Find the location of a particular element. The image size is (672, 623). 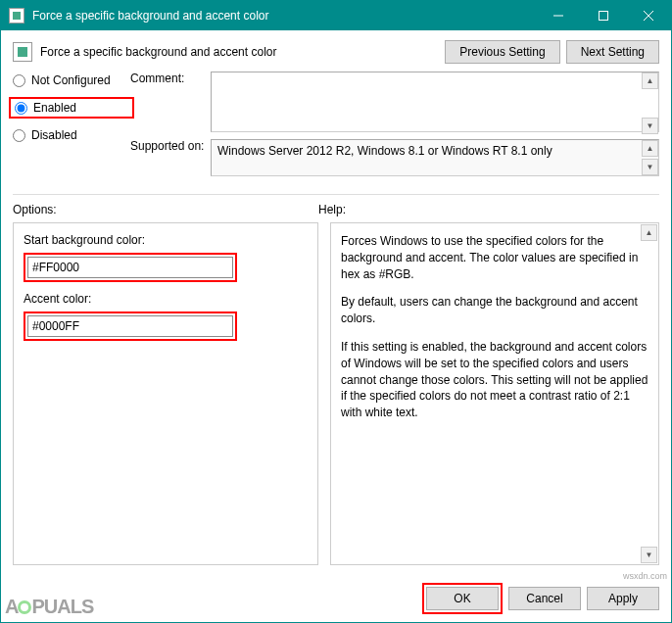

radio-not-configured: Not Configured is located at coordinates (72, 80).